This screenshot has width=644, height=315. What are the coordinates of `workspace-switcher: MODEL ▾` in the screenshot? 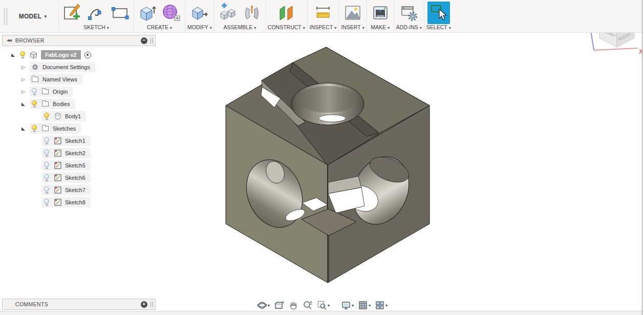 It's located at (33, 16).